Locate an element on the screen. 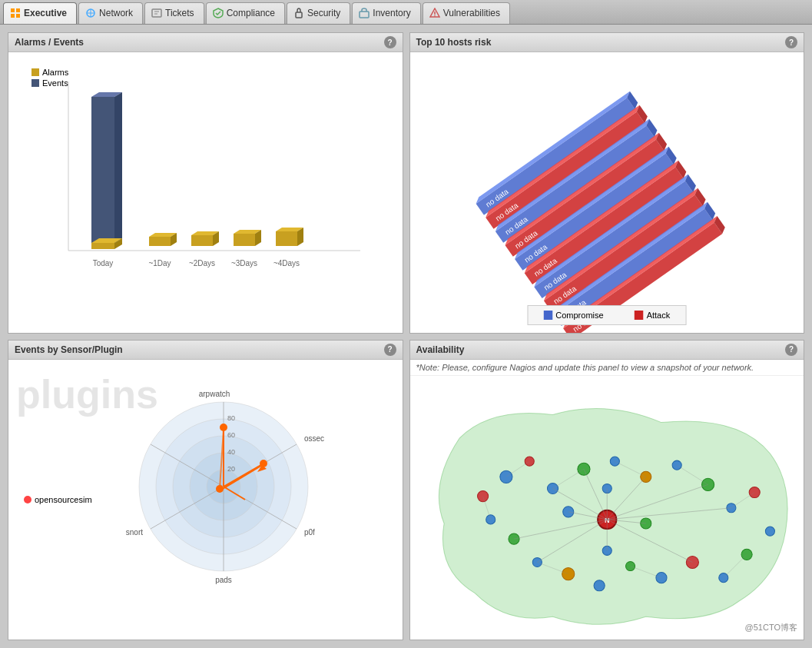 This screenshot has width=812, height=648. tab-security: Security is located at coordinates (318, 13).